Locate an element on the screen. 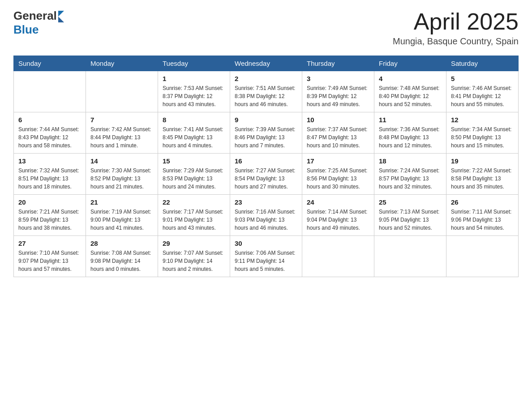  day-number: 22 is located at coordinates (194, 202).